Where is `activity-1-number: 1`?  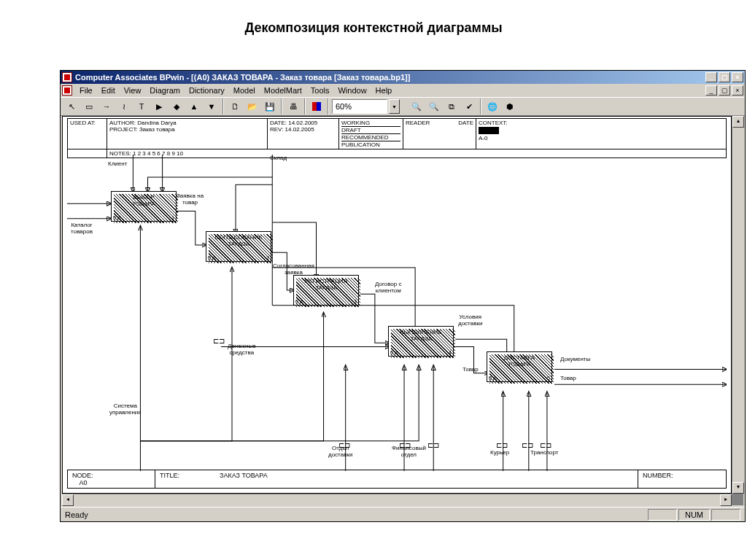
activity-1-number: 1 is located at coordinates (173, 217).